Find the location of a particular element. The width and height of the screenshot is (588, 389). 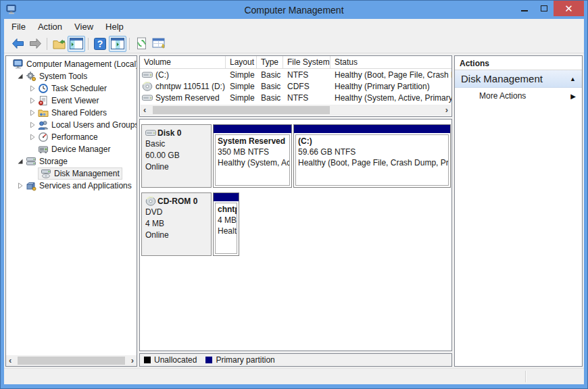

disk-info-line: DVD is located at coordinates (176, 212).